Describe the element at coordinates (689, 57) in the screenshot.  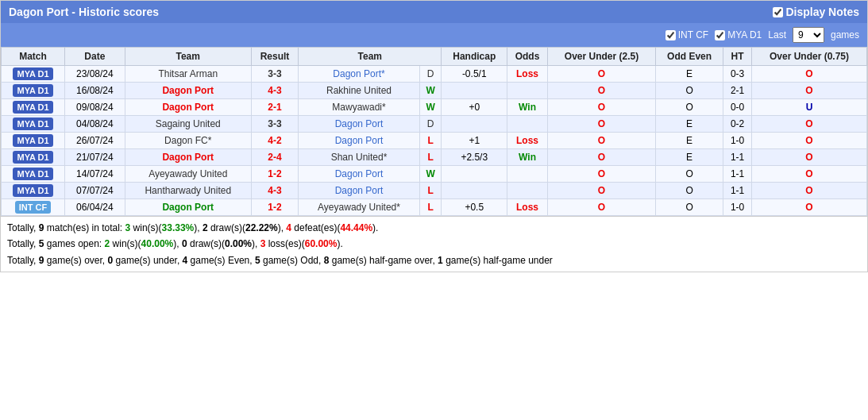
I see `col-odd-even: Odd Even` at that location.